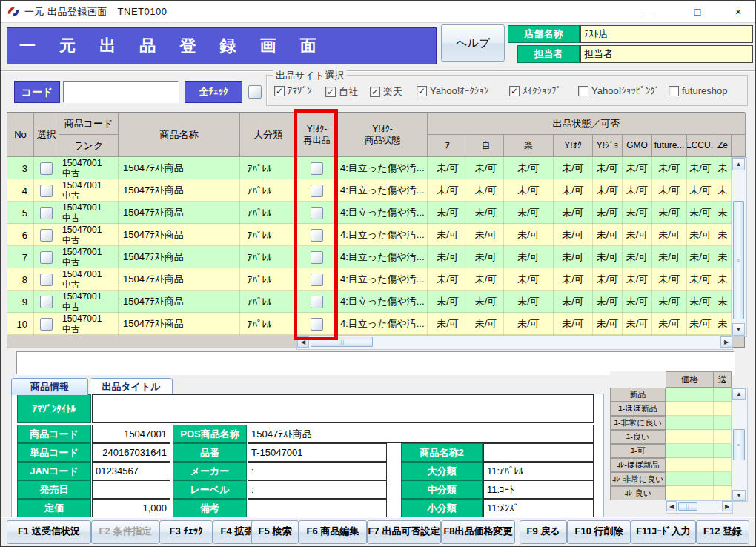 The width and height of the screenshot is (756, 547). Describe the element at coordinates (538, 508) in the screenshot. I see `detail-value: 11:ﾒﾝｽﾞ` at that location.